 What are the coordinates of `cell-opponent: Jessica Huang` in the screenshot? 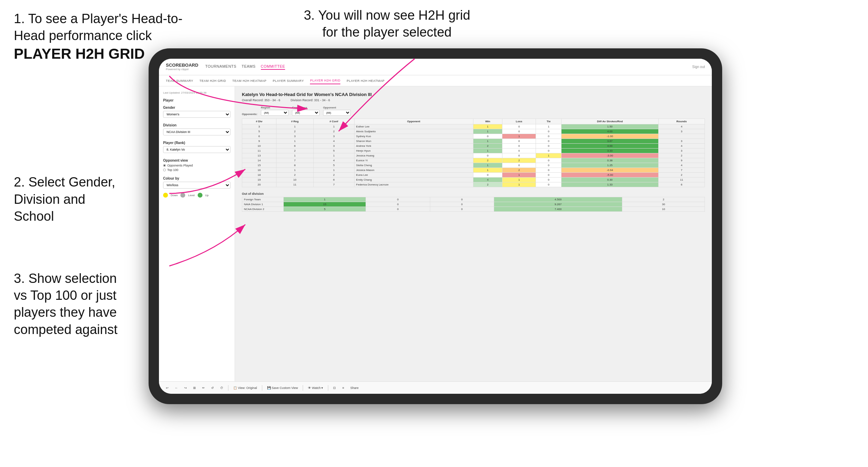 It's located at (414, 156).